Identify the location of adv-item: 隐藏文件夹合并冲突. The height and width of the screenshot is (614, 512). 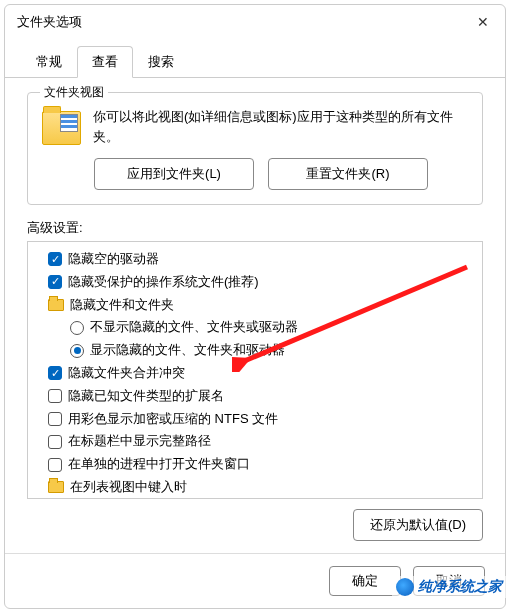
(255, 374).